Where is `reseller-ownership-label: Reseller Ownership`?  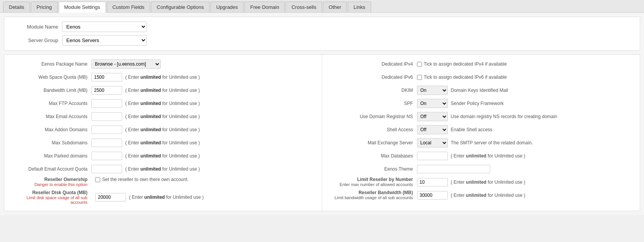 reseller-ownership-label: Reseller Ownership is located at coordinates (66, 179).